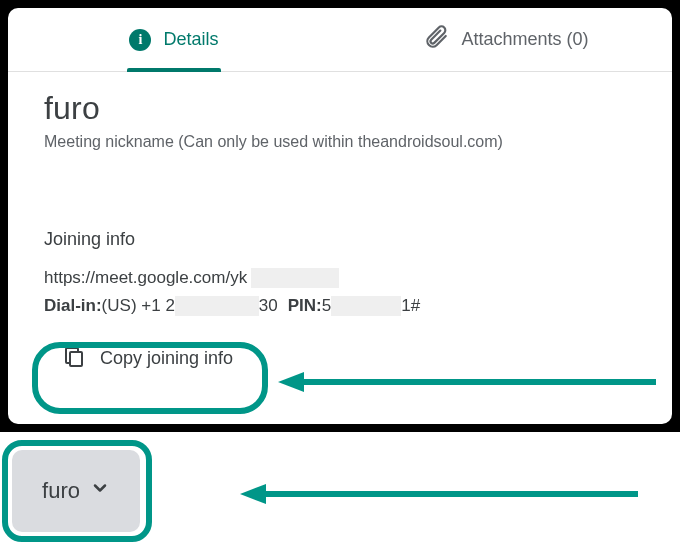 This screenshot has height=548, width=680. Describe the element at coordinates (190, 40) in the screenshot. I see `tab-details-label: Details` at that location.